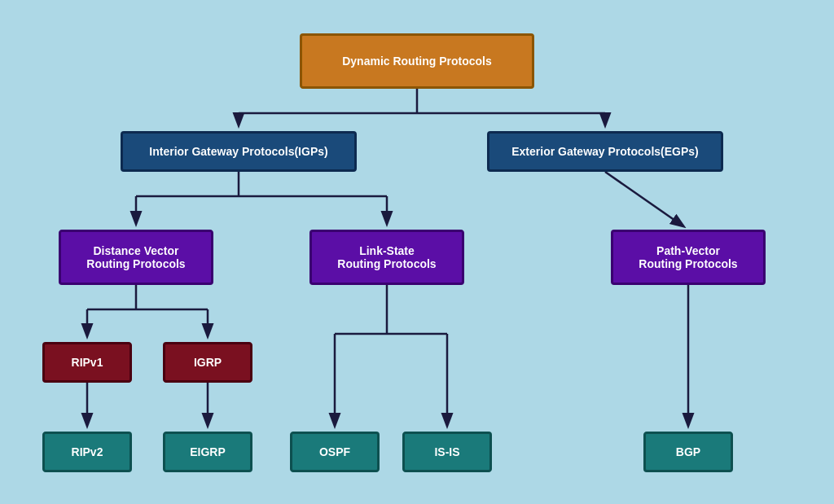 The image size is (834, 504). I want to click on isis-node: IS-IS, so click(447, 452).